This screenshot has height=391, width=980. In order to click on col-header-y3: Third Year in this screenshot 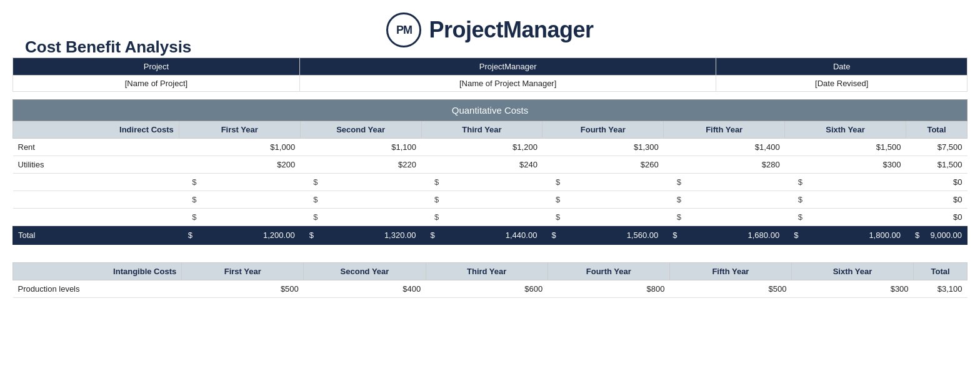, I will do `click(482, 130)`.